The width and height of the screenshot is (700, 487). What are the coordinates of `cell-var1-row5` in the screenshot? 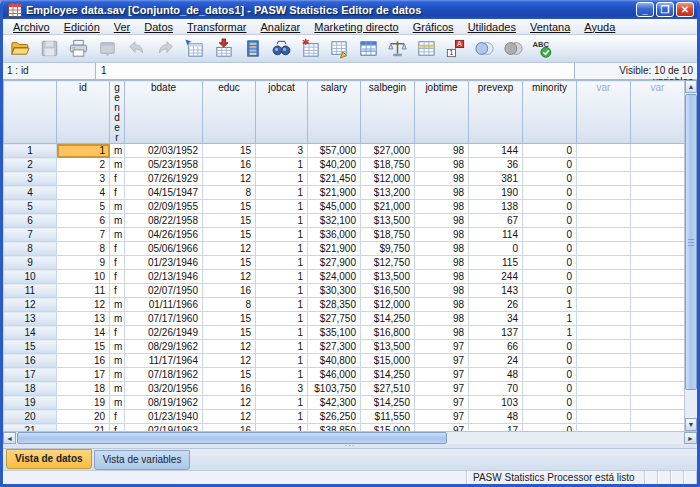 It's located at (604, 207).